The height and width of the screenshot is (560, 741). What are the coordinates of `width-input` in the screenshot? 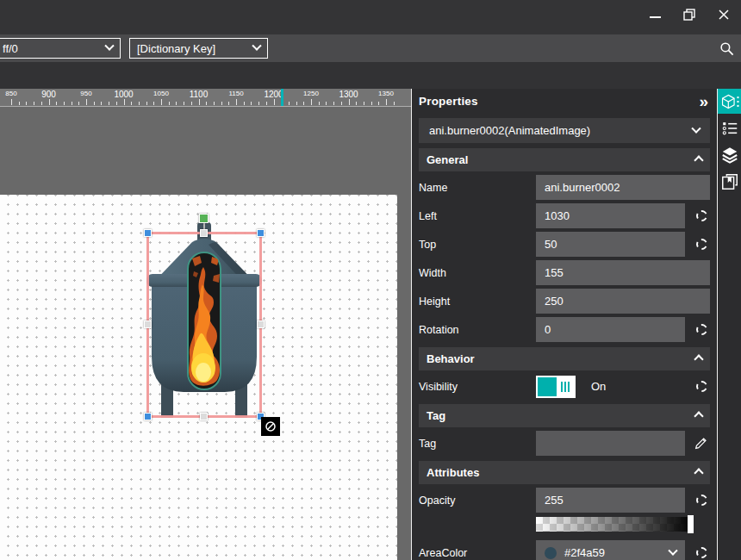 It's located at (623, 272).